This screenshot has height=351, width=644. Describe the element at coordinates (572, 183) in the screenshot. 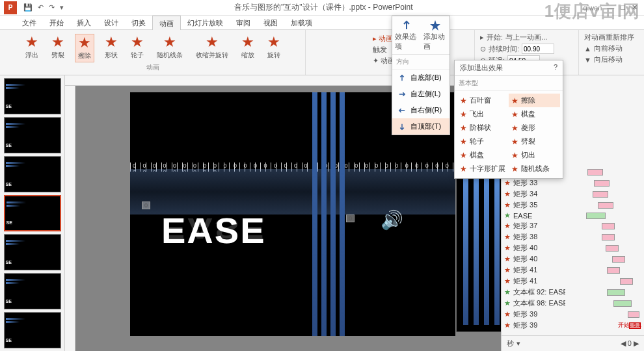

I see `anim-row: ★矩形 33` at that location.